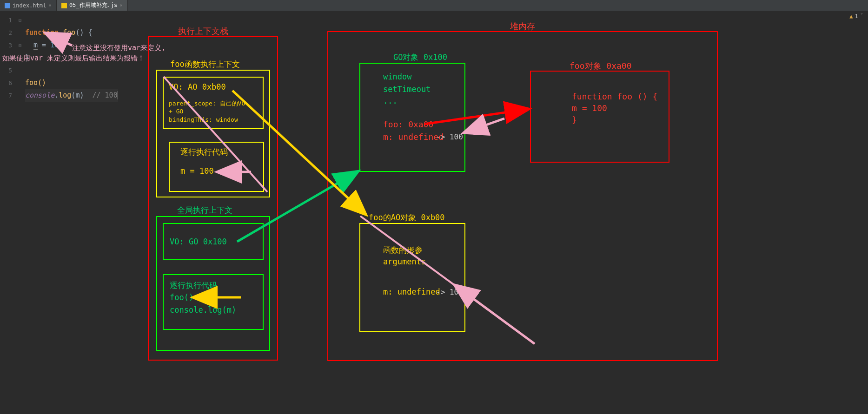  Describe the element at coordinates (403, 250) in the screenshot. I see `ao-l1: 函数的形参` at that location.